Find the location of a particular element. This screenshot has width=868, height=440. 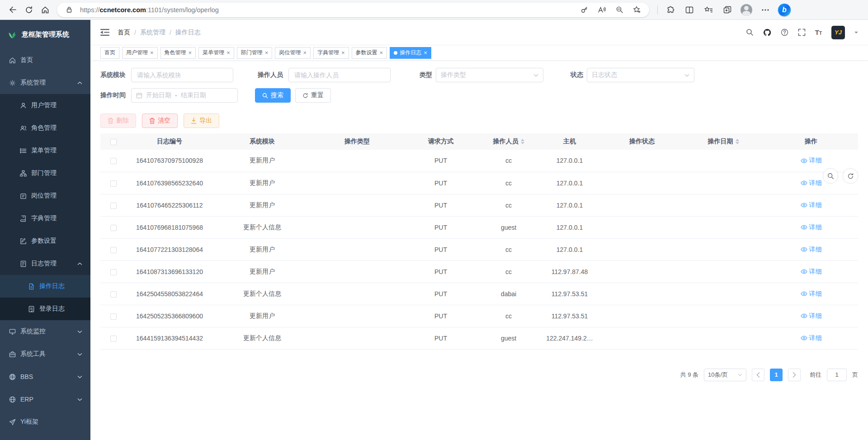

delete-button: 删除 is located at coordinates (118, 121).